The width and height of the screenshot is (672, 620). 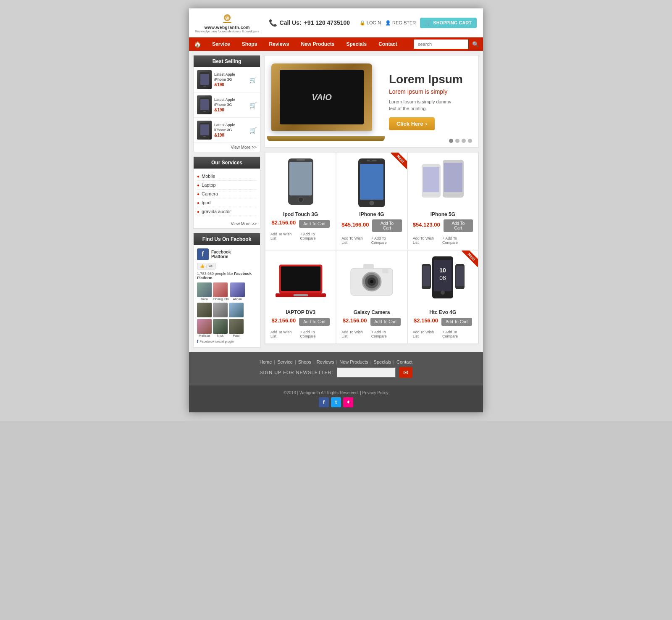 I want to click on login-button: 🔒 LOGIN, so click(x=370, y=23).